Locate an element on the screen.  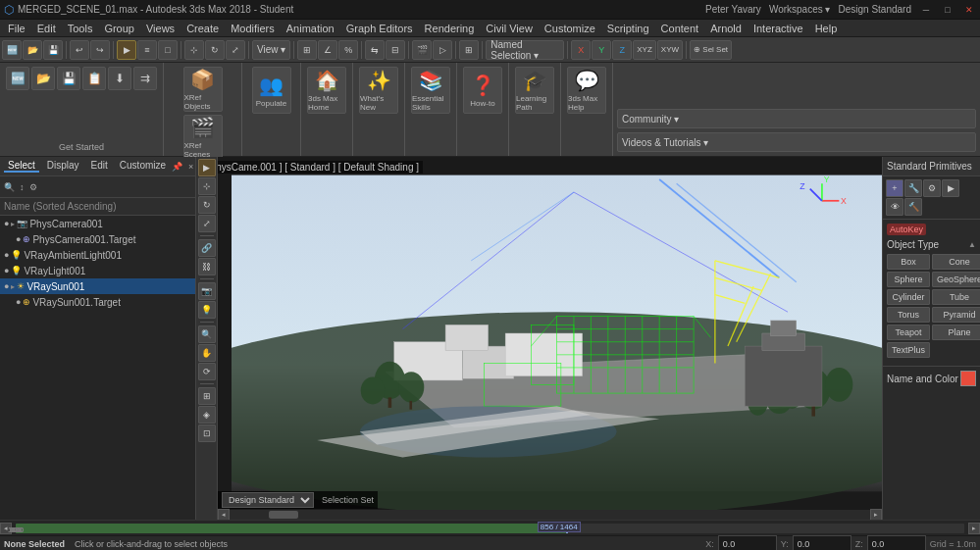
vt-zoom-btn: 🔍 is located at coordinates (207, 334).